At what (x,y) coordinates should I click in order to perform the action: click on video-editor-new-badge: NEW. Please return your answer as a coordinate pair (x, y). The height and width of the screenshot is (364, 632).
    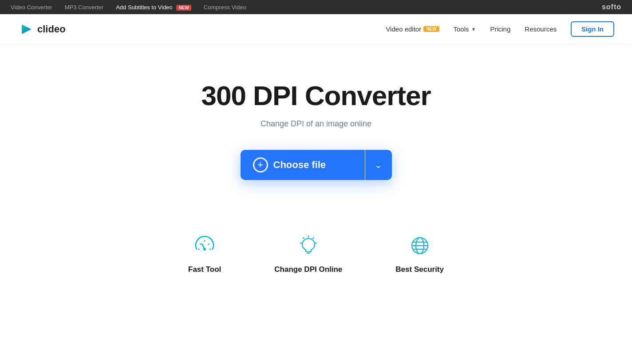
    Looking at the image, I should click on (431, 29).